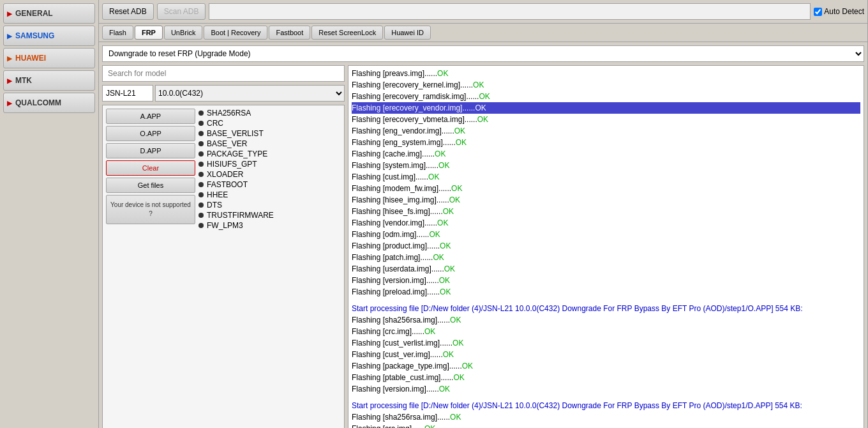 The image size is (868, 428). Describe the element at coordinates (184, 33) in the screenshot. I see `tab-unbrick: UnBrick` at that location.